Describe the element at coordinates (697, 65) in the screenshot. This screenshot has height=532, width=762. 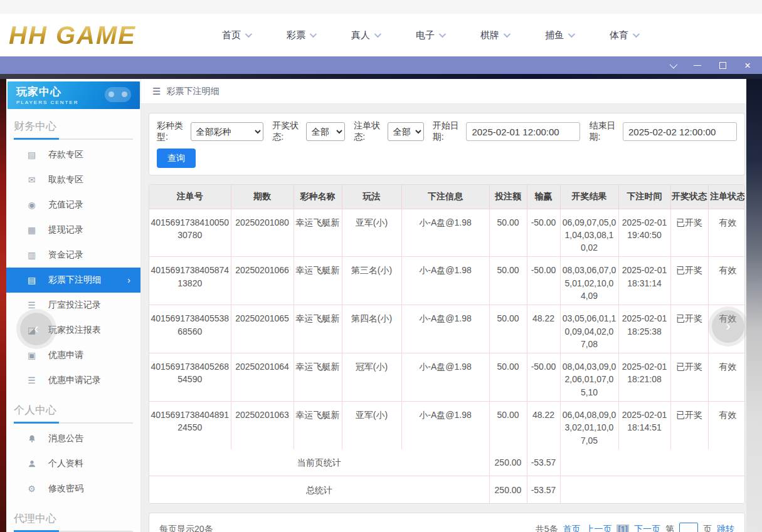
I see `minimize-button` at that location.